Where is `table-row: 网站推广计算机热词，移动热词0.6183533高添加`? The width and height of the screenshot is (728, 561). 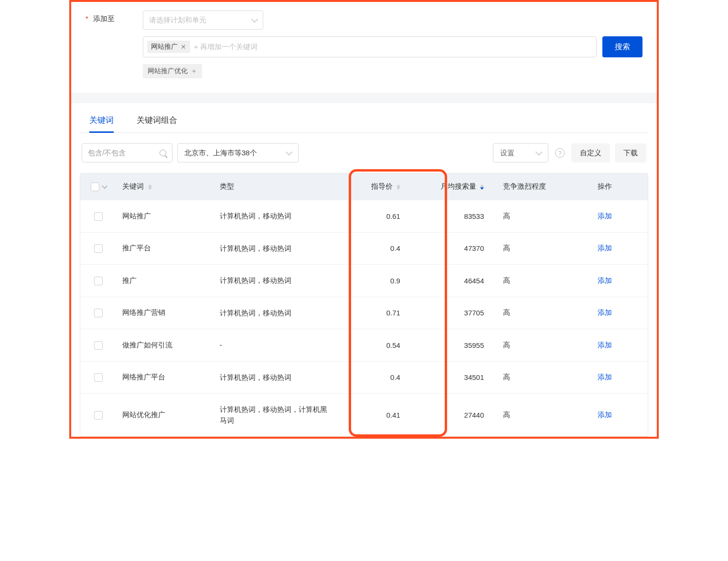
table-row: 网站推广计算机热词，移动热词0.6183533高添加 is located at coordinates (364, 216).